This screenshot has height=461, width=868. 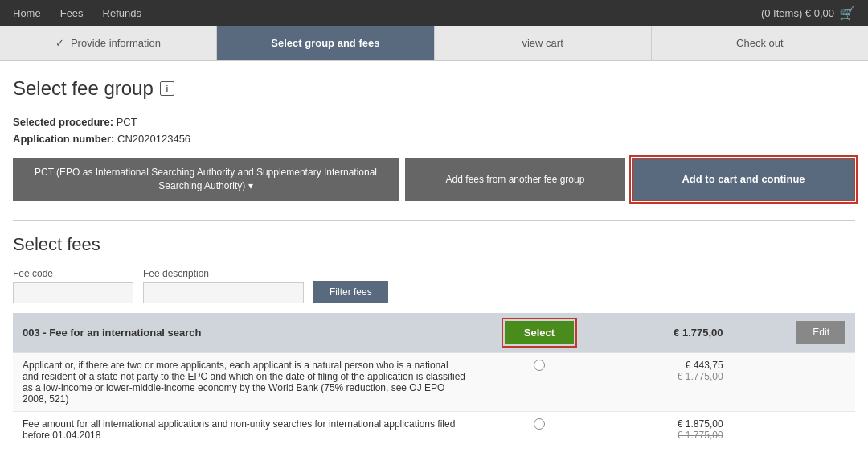 What do you see at coordinates (434, 179) in the screenshot?
I see `fee-group-row: PCT (EPO as International Searching Auth…` at bounding box center [434, 179].